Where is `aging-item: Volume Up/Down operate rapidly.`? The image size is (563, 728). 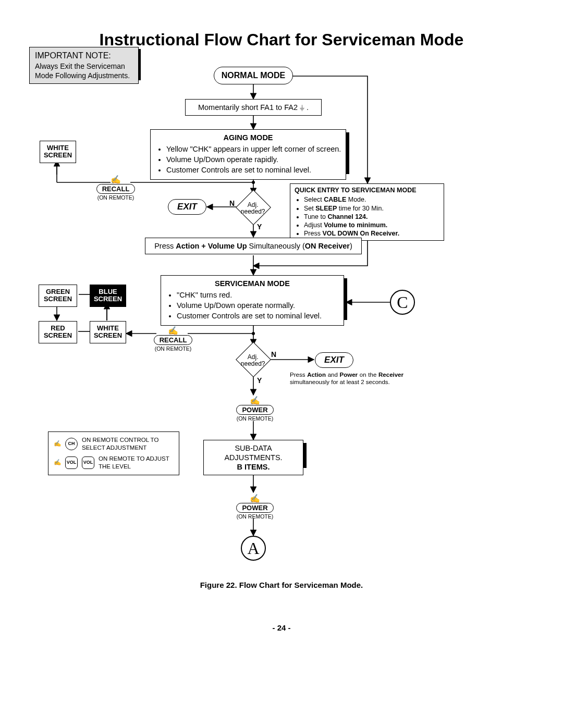
aging-item: Volume Up/Down operate rapidly. is located at coordinates (254, 159).